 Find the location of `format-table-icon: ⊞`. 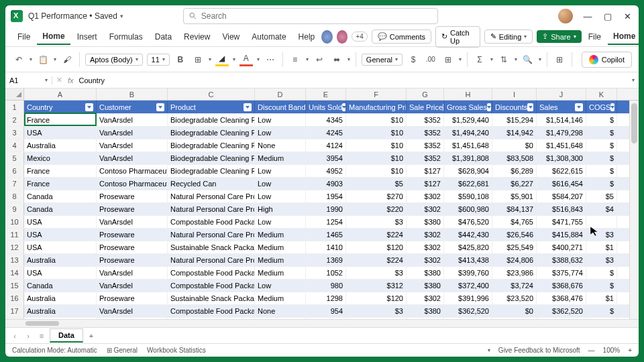

format-table-icon: ⊞ is located at coordinates (448, 60).